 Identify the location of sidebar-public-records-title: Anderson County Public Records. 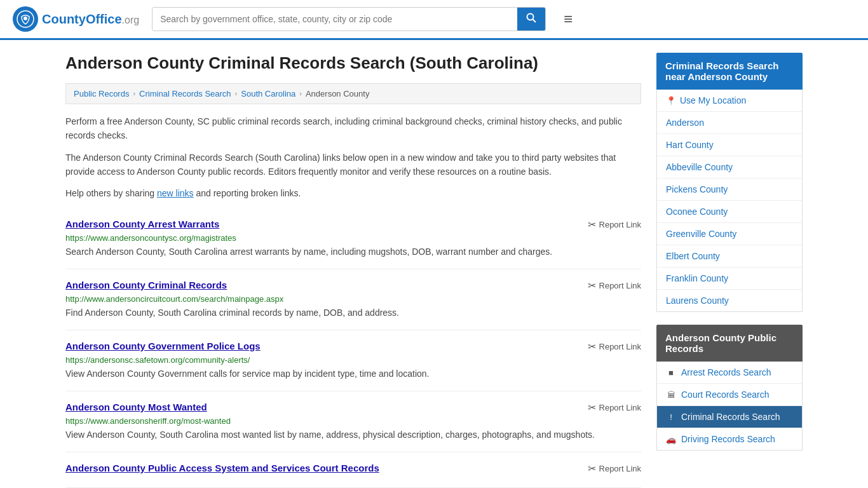
(729, 343).